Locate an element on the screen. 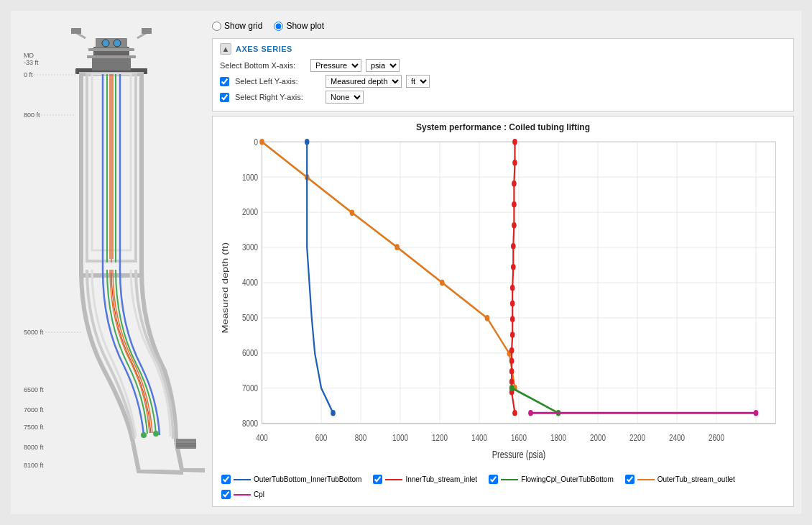 The image size is (812, 525). show-plot-radio is located at coordinates (279, 26).